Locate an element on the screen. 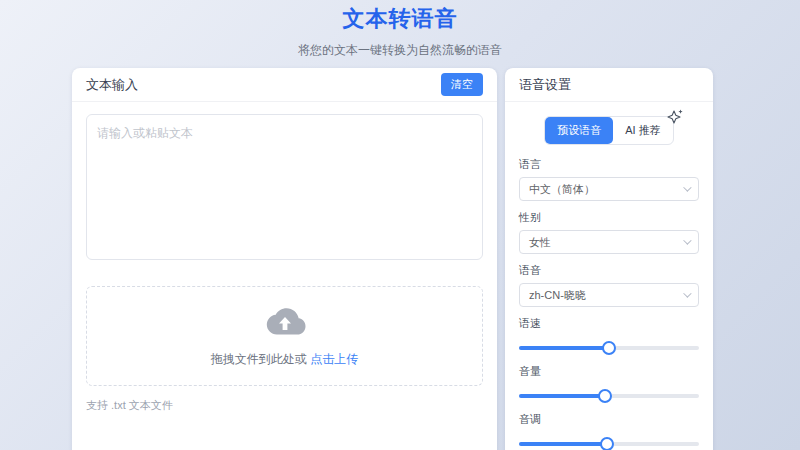  voice-settings-card-title: 语音设置 is located at coordinates (545, 85).